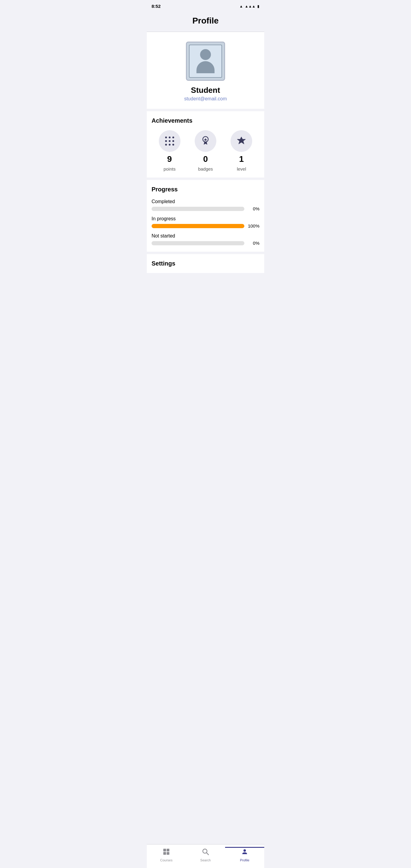 This screenshot has height=868, width=411. What do you see at coordinates (241, 151) in the screenshot?
I see `achievement-level: 1 level` at bounding box center [241, 151].